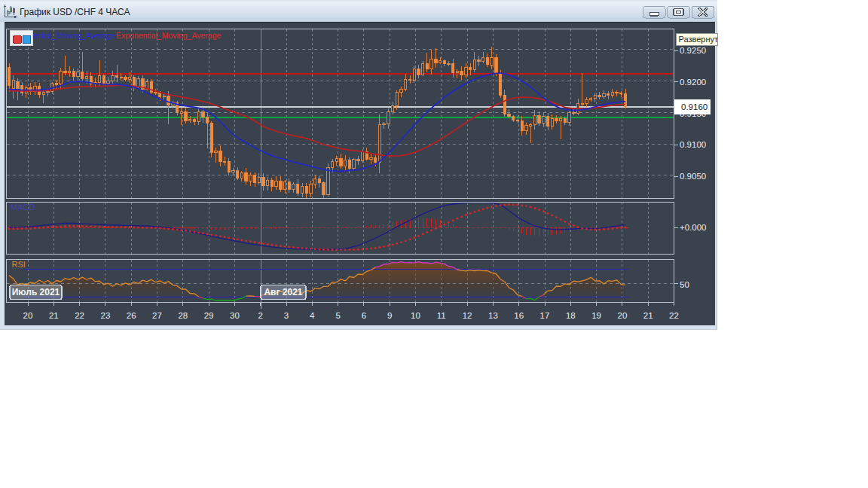 The width and height of the screenshot is (868, 488). I want to click on svg-text: Авг 2021, so click(283, 292).